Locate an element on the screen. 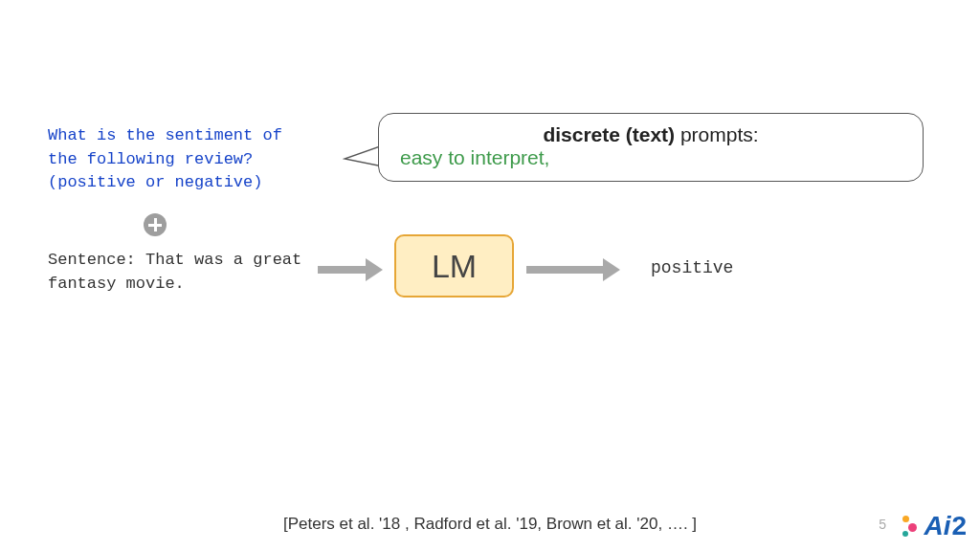  logo-dots-icon is located at coordinates (912, 526).